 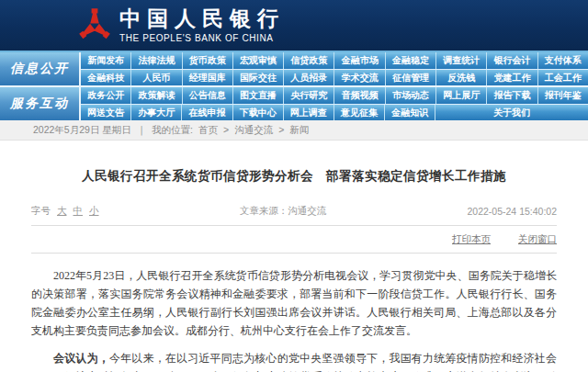 What do you see at coordinates (294, 240) in the screenshot?
I see `article-tools: 打印本页 关闭窗口` at bounding box center [294, 240].